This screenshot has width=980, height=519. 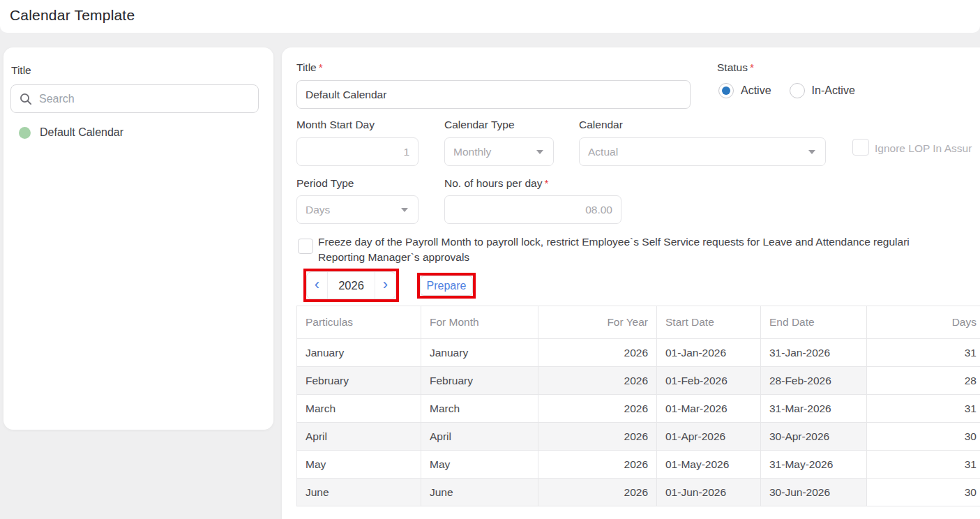 What do you see at coordinates (834, 91) in the screenshot?
I see `radio-inactive-label: In-Active` at bounding box center [834, 91].